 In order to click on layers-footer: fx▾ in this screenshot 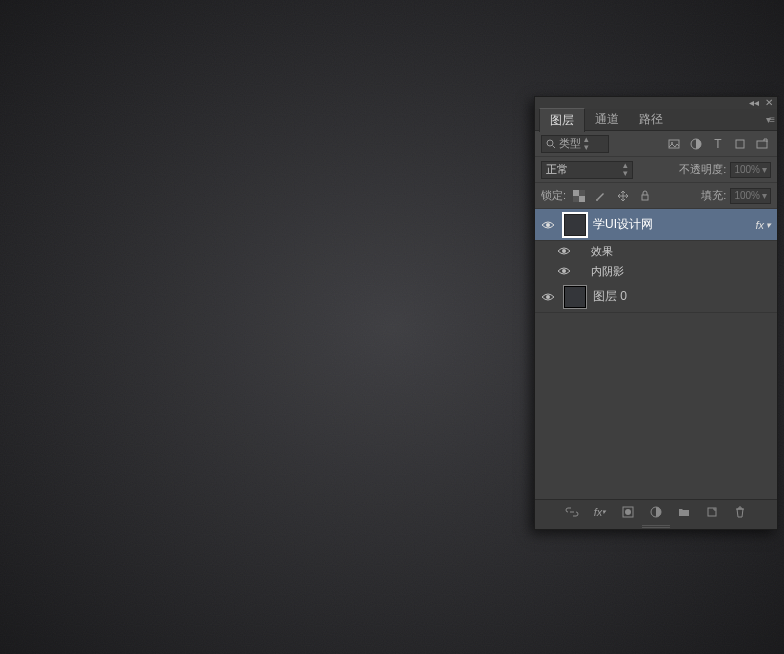, I will do `click(656, 511)`.